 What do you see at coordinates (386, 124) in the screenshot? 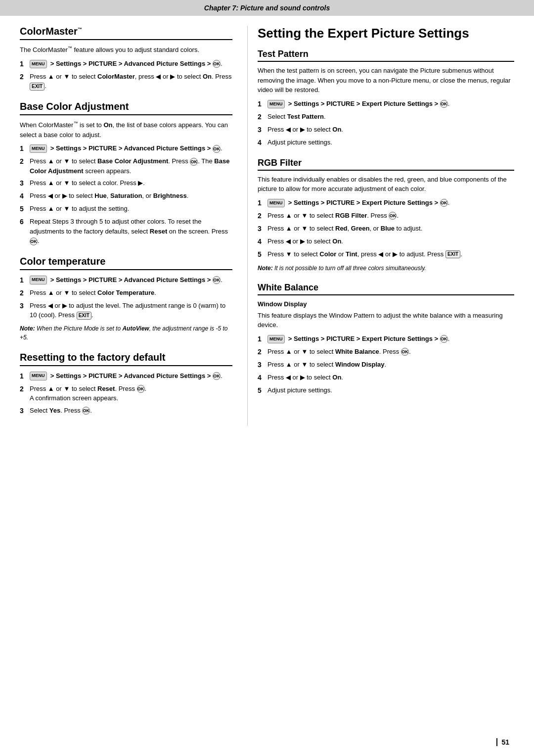
I see `test-pattern-steps: 1 MENU > Settings > PICTURE > Expert Pic…` at bounding box center [386, 124].